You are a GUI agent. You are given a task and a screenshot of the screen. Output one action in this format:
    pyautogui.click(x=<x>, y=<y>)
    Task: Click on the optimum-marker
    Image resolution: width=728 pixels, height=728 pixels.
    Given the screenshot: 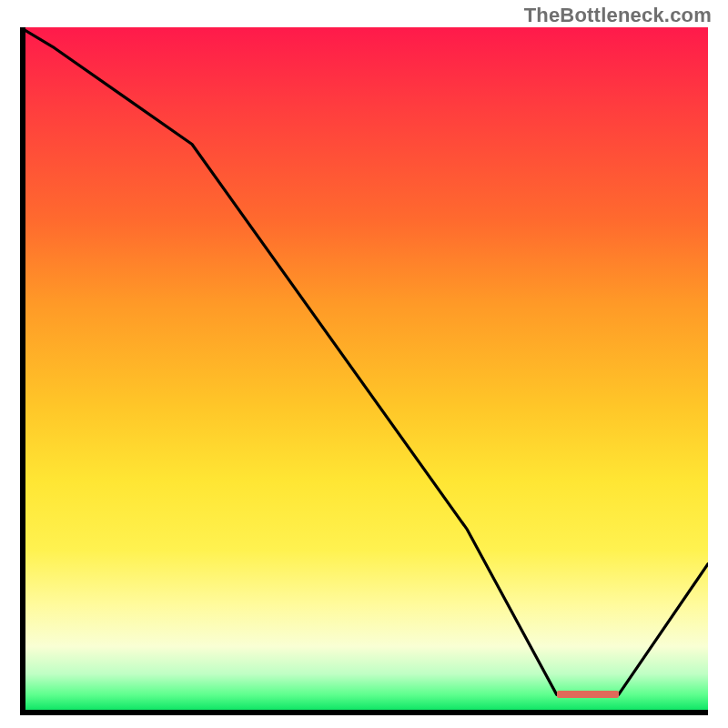 What is the action you would take?
    pyautogui.click(x=588, y=694)
    